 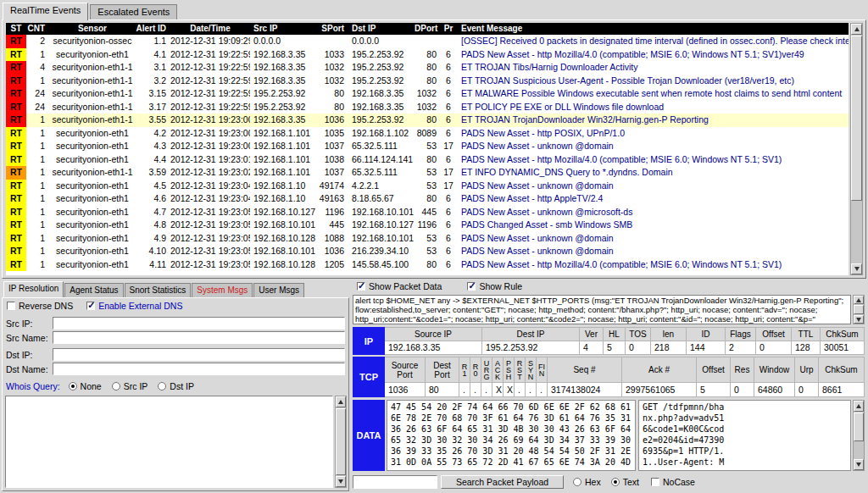 What do you see at coordinates (487, 369) in the screenshot?
I see `tcp-header-cell: URG` at bounding box center [487, 369].